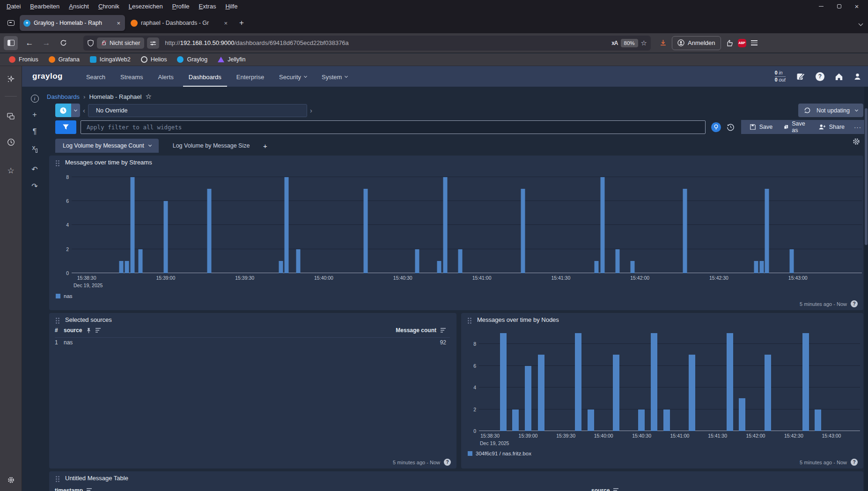  I want to click on chart-legend: 304f6c91 / nas.fritz.box, so click(500, 454).